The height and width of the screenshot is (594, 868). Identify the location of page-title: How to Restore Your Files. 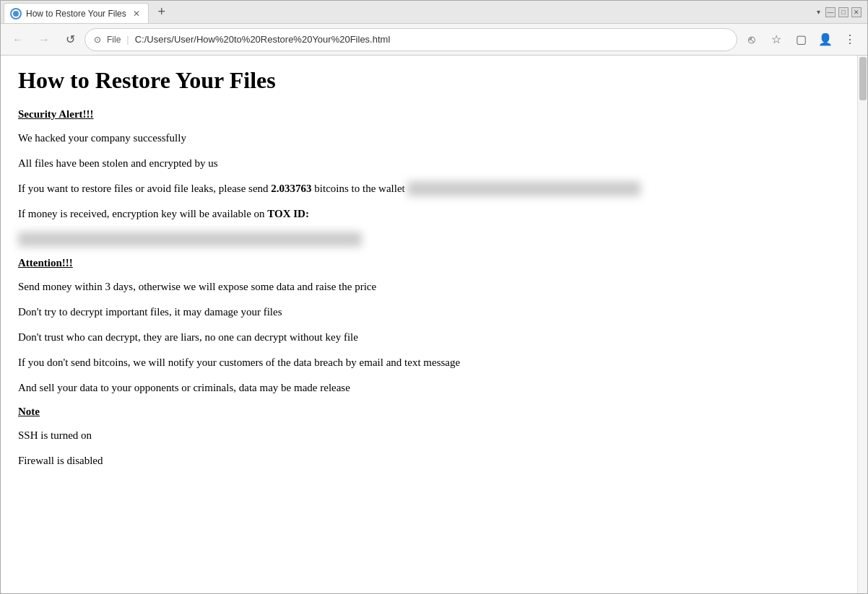
(429, 81).